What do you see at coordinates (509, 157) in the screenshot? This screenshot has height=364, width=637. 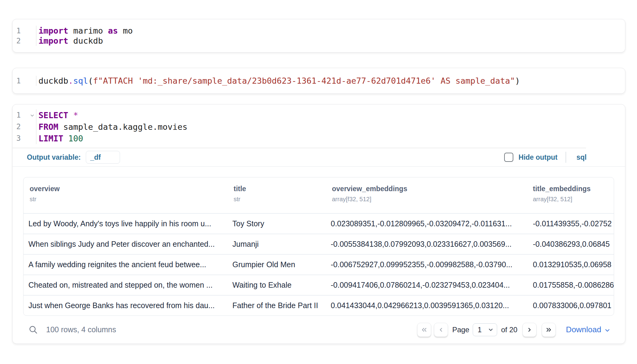 I see `hide-output-checkbox` at bounding box center [509, 157].